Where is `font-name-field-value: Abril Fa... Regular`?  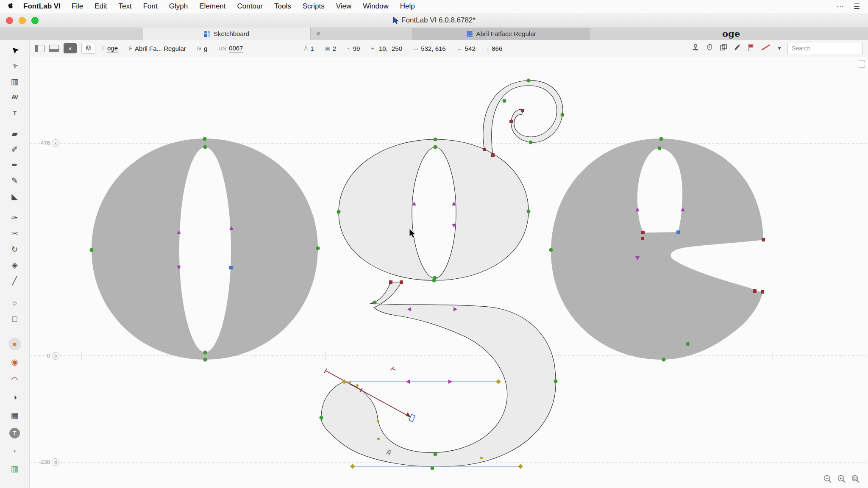
font-name-field-value: Abril Fa... Regular is located at coordinates (160, 48).